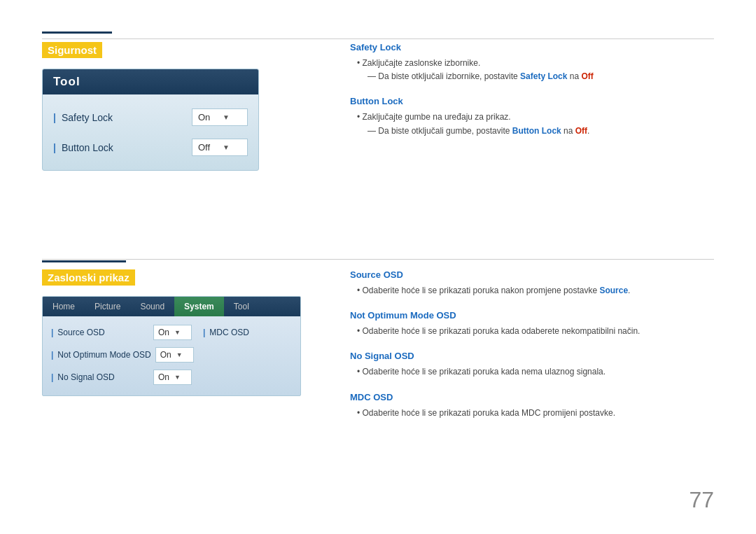 This screenshot has width=756, height=534. I want to click on mdc-osd-bullet-1: • Odaberite hoće li se prikazati poruka …, so click(536, 413).